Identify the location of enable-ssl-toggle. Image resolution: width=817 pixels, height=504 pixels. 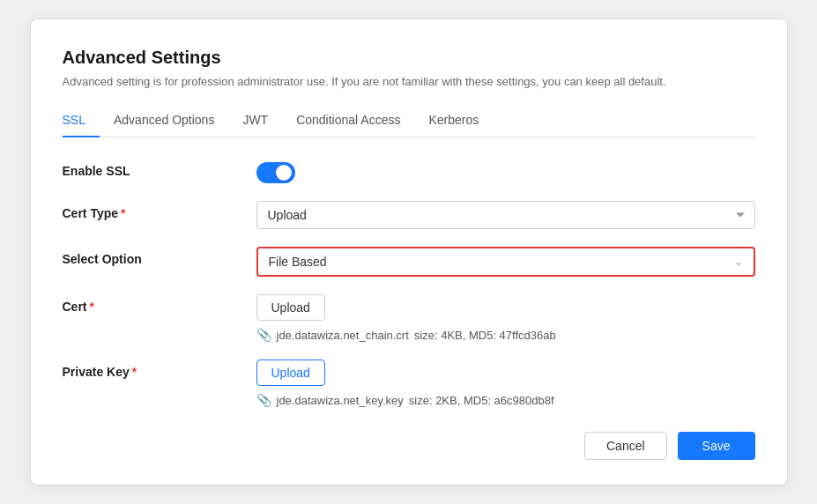
(276, 173).